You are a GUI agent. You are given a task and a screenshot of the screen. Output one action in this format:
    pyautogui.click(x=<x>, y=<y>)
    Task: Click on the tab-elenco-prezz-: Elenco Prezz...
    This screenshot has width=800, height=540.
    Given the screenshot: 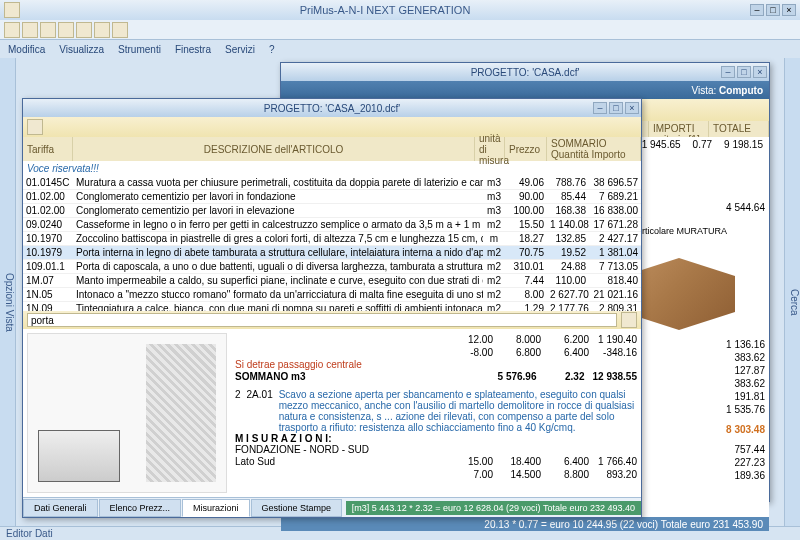 What is the action you would take?
    pyautogui.click(x=140, y=508)
    